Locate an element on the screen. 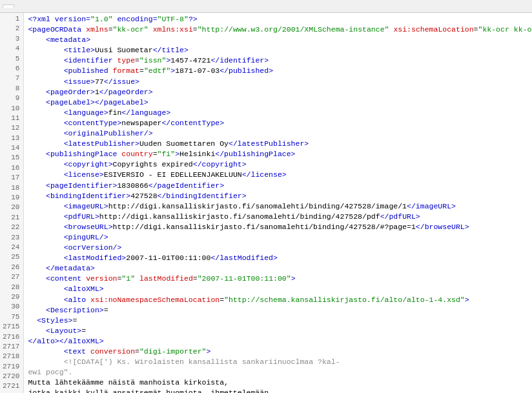 This screenshot has width=532, height=393. line-number: 4 is located at coordinates (11, 49).